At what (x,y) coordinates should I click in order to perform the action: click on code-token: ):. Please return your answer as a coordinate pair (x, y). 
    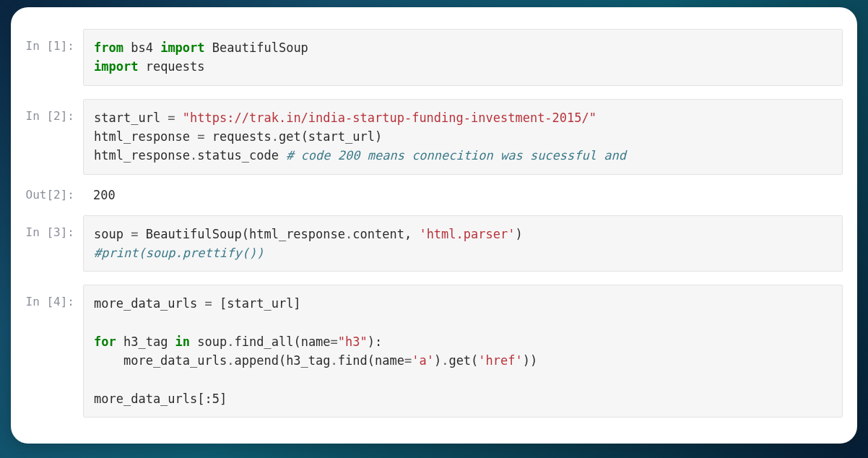
    Looking at the image, I should click on (375, 342).